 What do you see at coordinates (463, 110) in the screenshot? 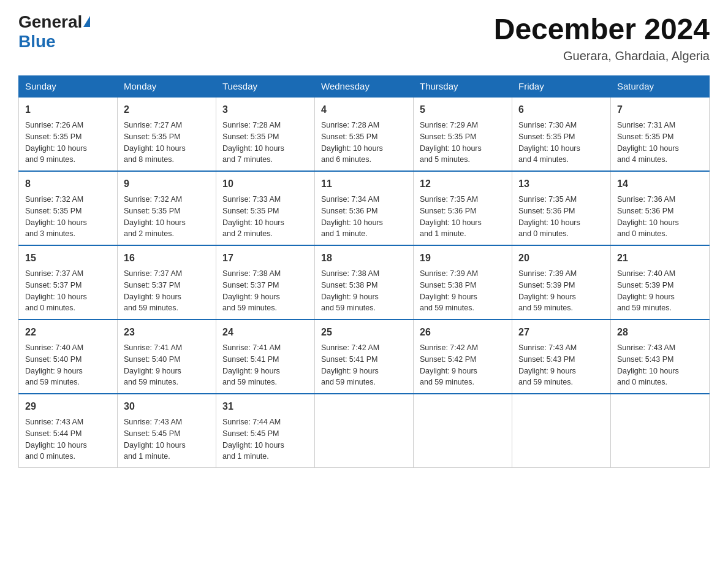
I see `day-number: 5` at bounding box center [463, 110].